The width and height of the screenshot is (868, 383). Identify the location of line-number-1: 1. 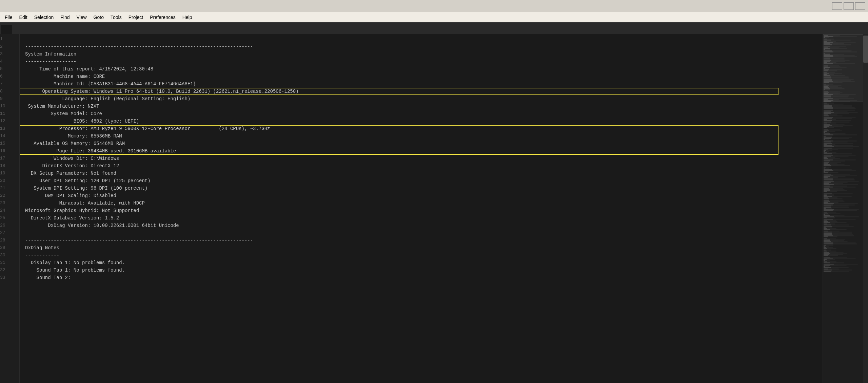
(8, 39).